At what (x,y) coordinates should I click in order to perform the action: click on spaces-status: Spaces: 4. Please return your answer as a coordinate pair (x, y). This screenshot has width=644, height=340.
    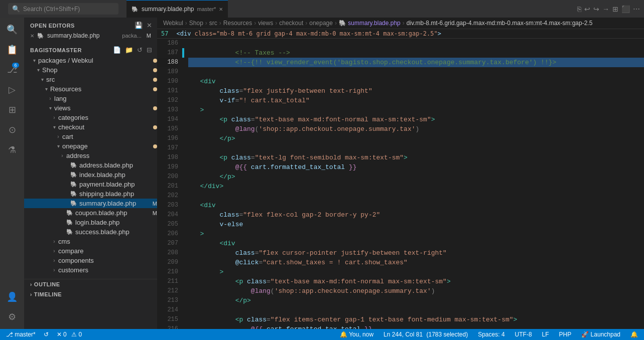
    Looking at the image, I should click on (491, 334).